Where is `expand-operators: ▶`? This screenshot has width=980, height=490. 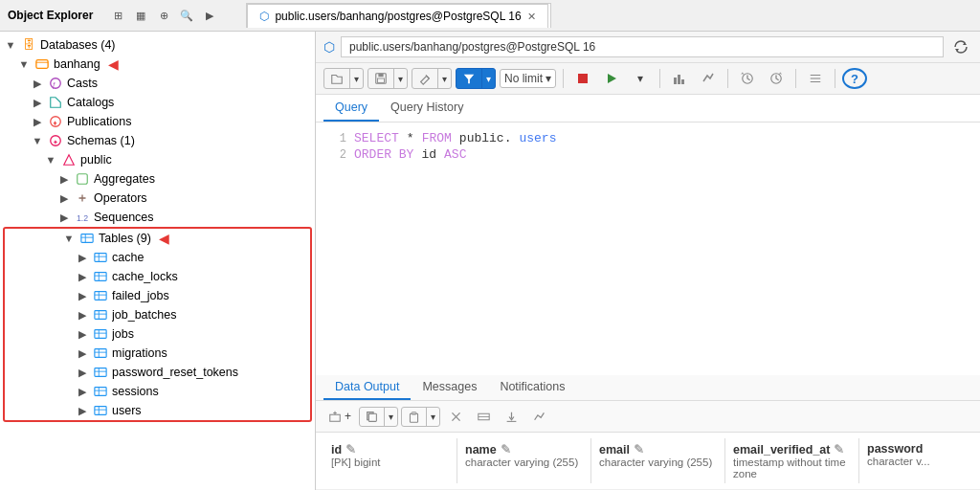 expand-operators: ▶ is located at coordinates (64, 199).